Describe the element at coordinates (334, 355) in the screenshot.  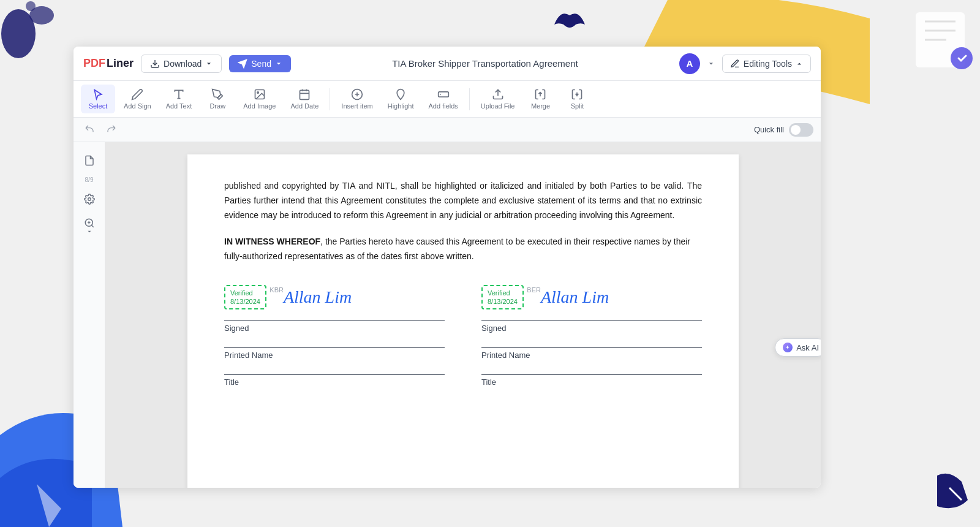
I see `left-printed-name-label: Printed Name` at that location.